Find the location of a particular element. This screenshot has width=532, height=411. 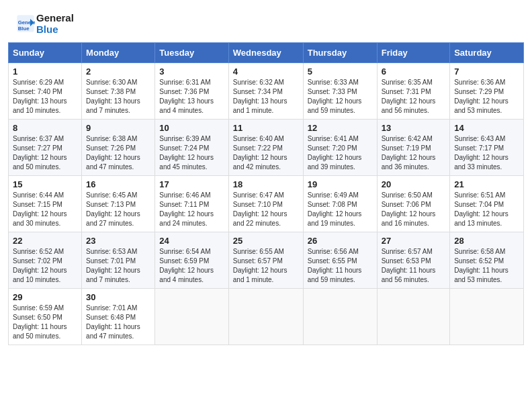

day-number: 13 is located at coordinates (414, 128).